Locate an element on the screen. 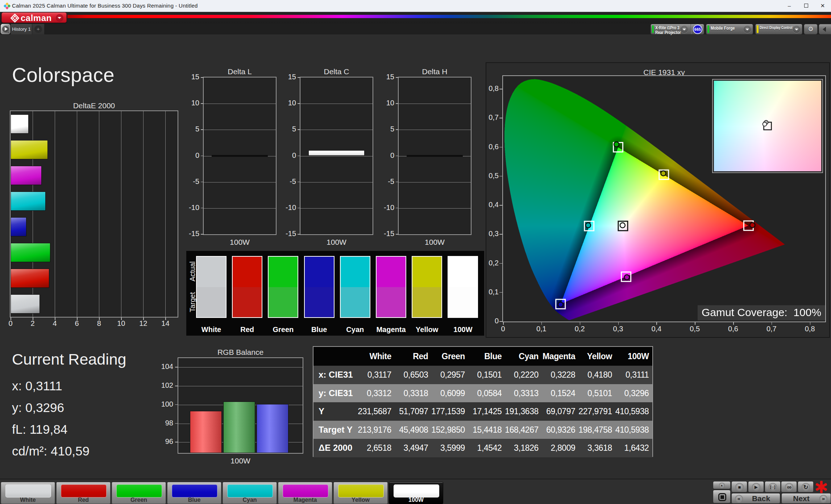  stop-pattern-button is located at coordinates (722, 497).